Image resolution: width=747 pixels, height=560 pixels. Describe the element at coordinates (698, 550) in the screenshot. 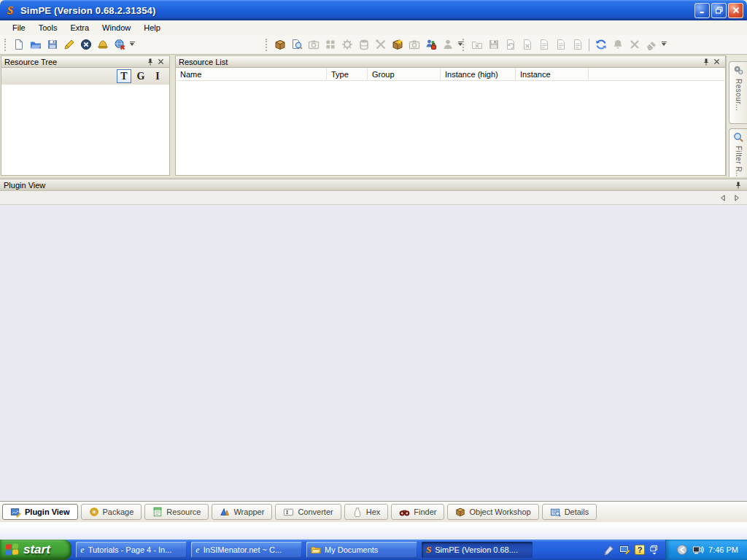

I see `monitor-audio-icon` at that location.